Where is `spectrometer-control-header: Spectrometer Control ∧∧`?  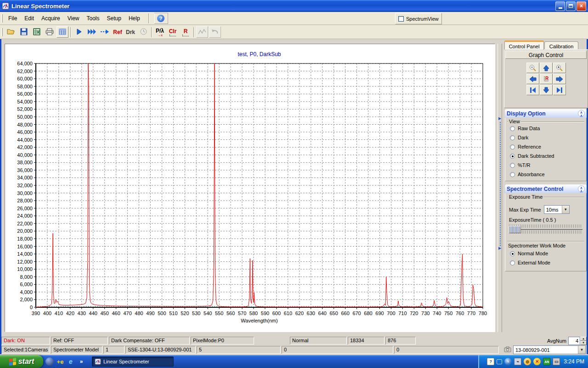 spectrometer-control-header: Spectrometer Control ∧∧ is located at coordinates (546, 189).